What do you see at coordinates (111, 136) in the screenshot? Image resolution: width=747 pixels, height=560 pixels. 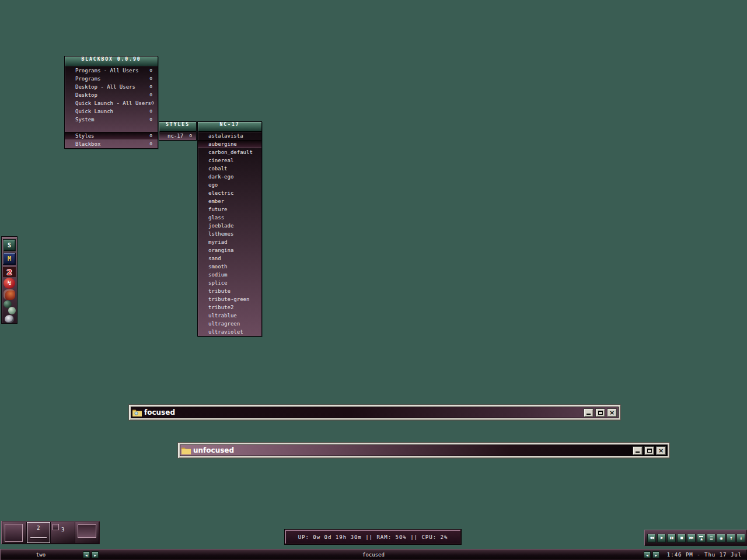 I see `menu-item: Styles o` at bounding box center [111, 136].